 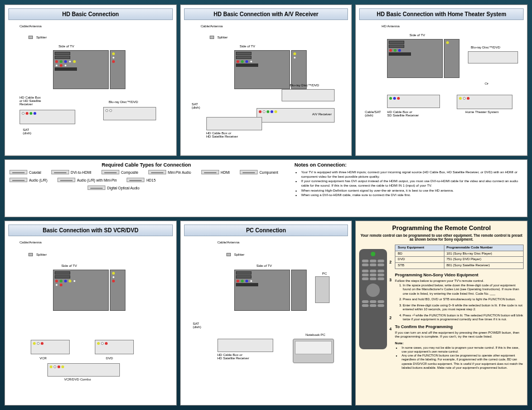 What do you see at coordinates (84, 370) in the screenshot?
I see `vcr-combo-icon` at bounding box center [84, 370].